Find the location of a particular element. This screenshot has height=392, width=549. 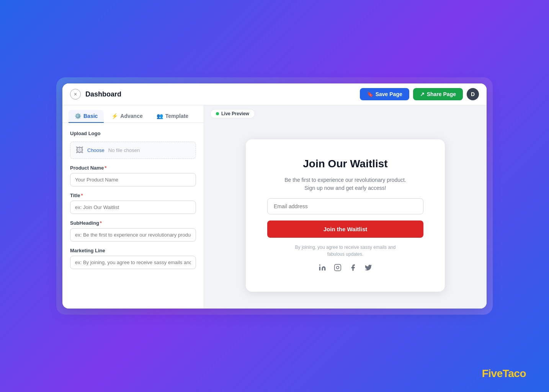

close-button: × is located at coordinates (75, 94).